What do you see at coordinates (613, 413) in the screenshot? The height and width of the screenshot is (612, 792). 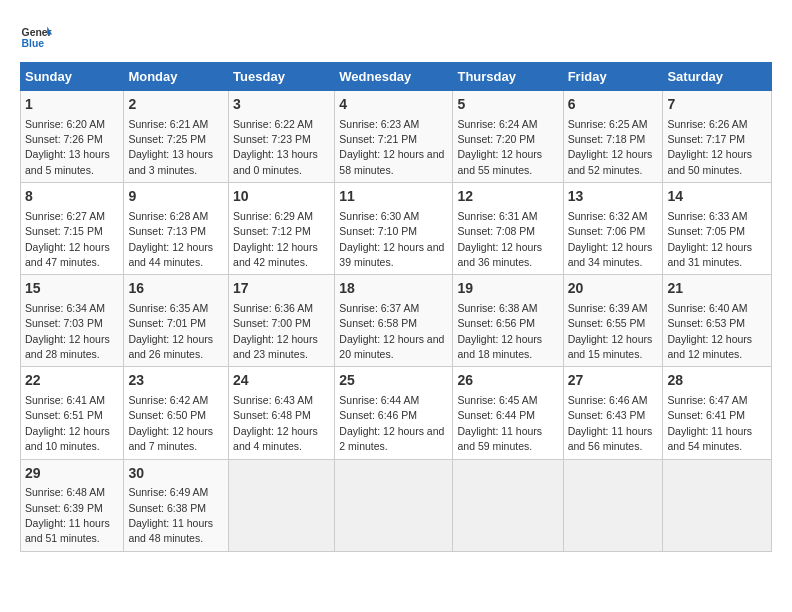 I see `day-cell: 27 Sunrise: 6:46 AMSunset: 6:43 PMDaylig…` at bounding box center [613, 413].